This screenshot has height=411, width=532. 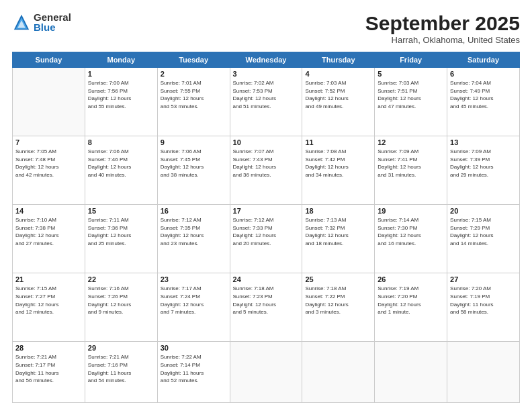 I want to click on day-info: Sunrise: 7:01 AM Sunset: 7:55 PM Dayligh…, so click(x=193, y=95).